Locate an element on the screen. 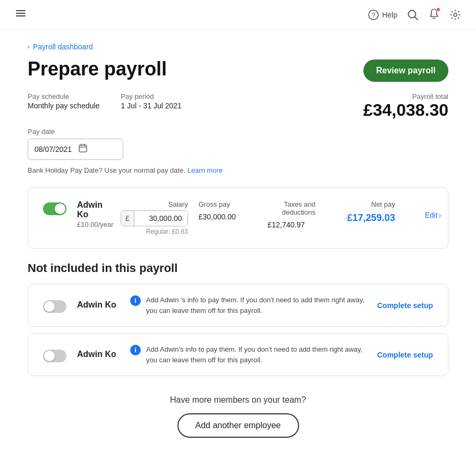 This screenshot has height=476, width=476. taxes-col: Taxes and deductions £12,740.97 is located at coordinates (292, 215).